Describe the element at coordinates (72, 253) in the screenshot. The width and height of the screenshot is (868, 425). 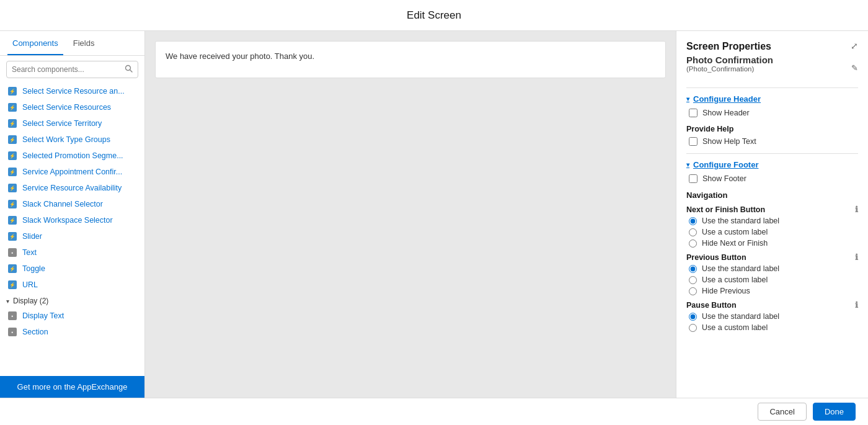
I see `component-item-text: ▪Text` at that location.